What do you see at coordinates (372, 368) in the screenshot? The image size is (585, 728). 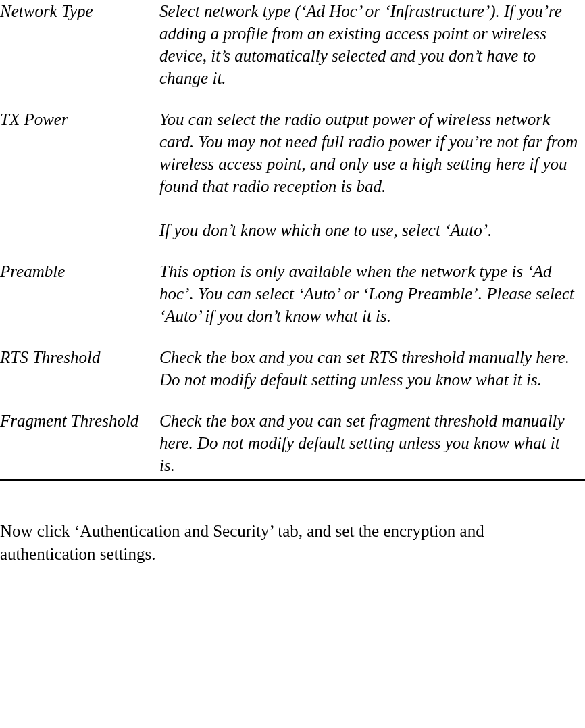 I see `description-cell: Check the box and you can set RTS thresh…` at bounding box center [372, 368].